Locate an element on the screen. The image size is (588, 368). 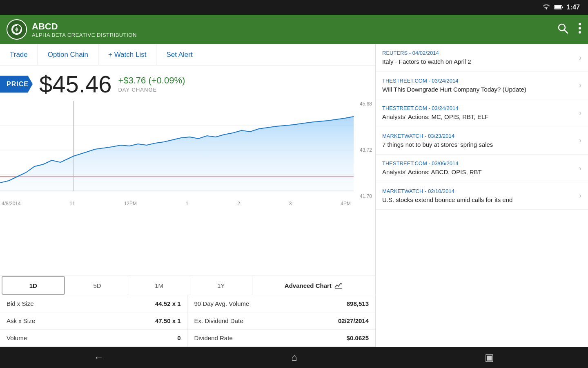
recent-apps-button: ▣ is located at coordinates (489, 357).